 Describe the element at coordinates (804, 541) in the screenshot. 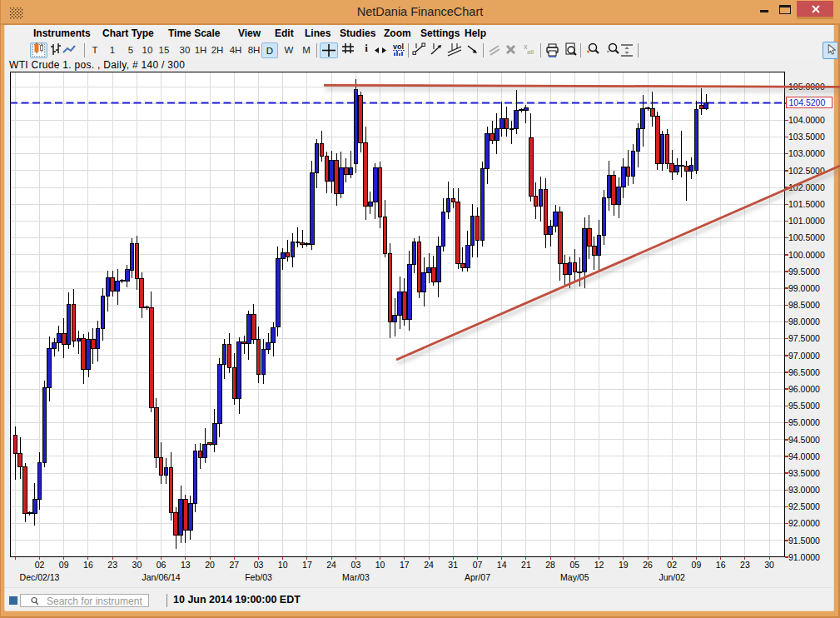

I see `svg-text: 91.5000` at that location.